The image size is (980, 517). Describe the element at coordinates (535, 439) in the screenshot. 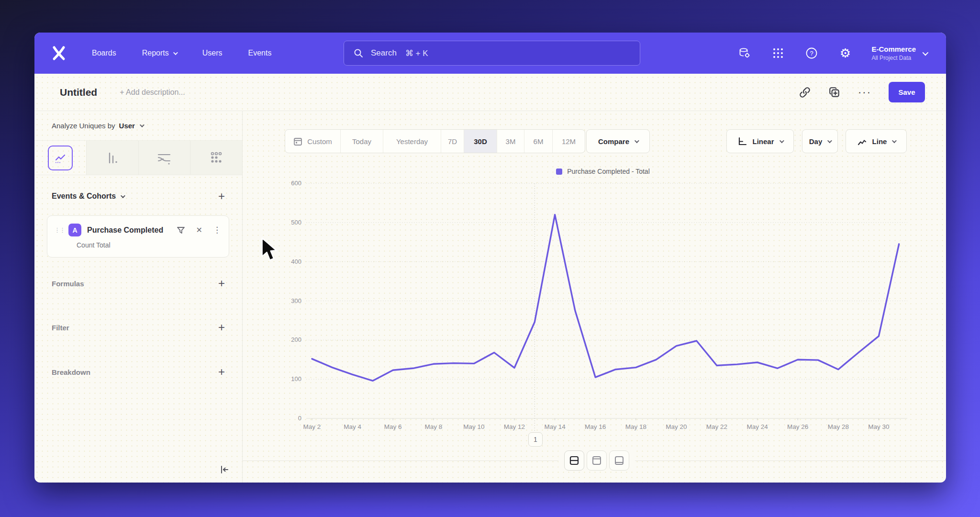

I see `pagination-badge: 1` at that location.